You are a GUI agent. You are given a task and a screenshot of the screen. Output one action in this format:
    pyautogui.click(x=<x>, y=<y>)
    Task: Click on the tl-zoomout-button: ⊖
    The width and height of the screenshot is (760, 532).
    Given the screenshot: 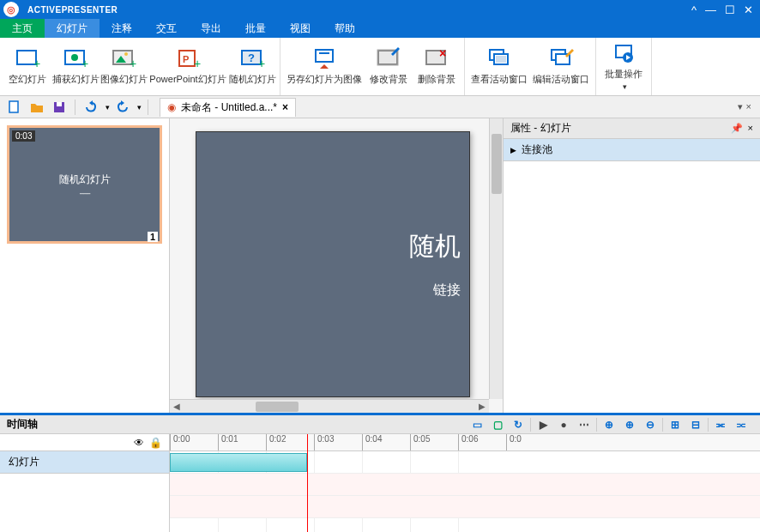 What is the action you would take?
    pyautogui.click(x=650, y=425)
    